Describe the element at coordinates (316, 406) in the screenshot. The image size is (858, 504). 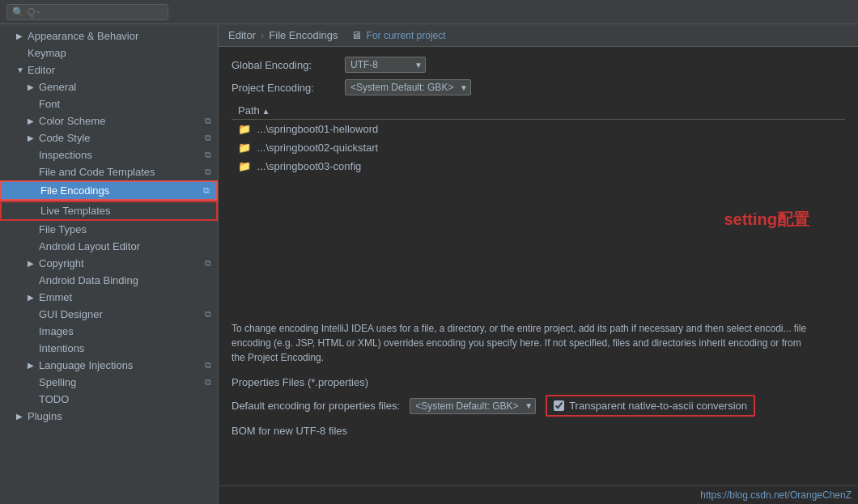
I see `default-encoding-label: Default encoding for properties files:` at that location.